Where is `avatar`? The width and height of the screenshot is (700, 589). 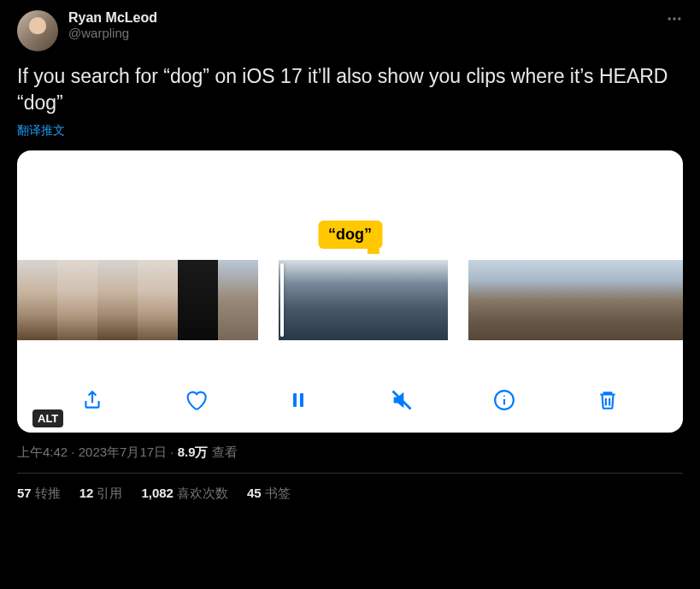 avatar is located at coordinates (38, 31).